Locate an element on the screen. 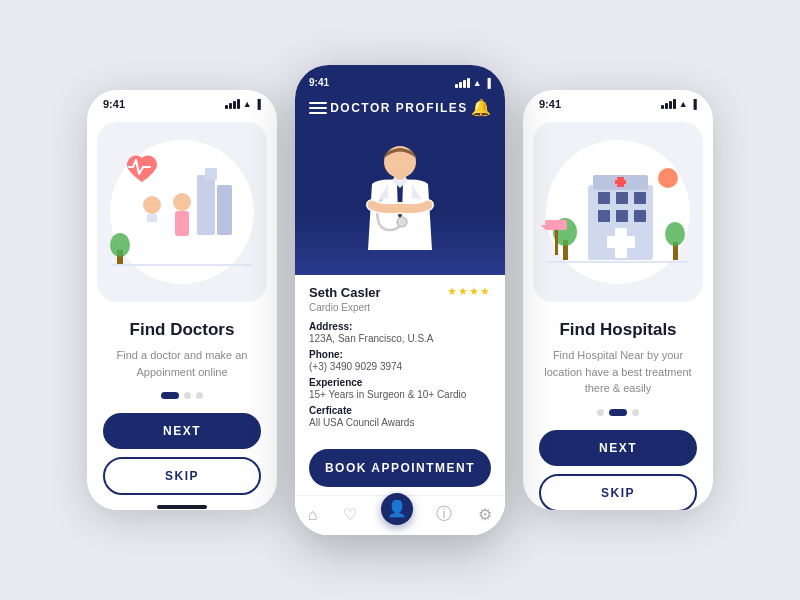  signal-bars is located at coordinates (232, 104).